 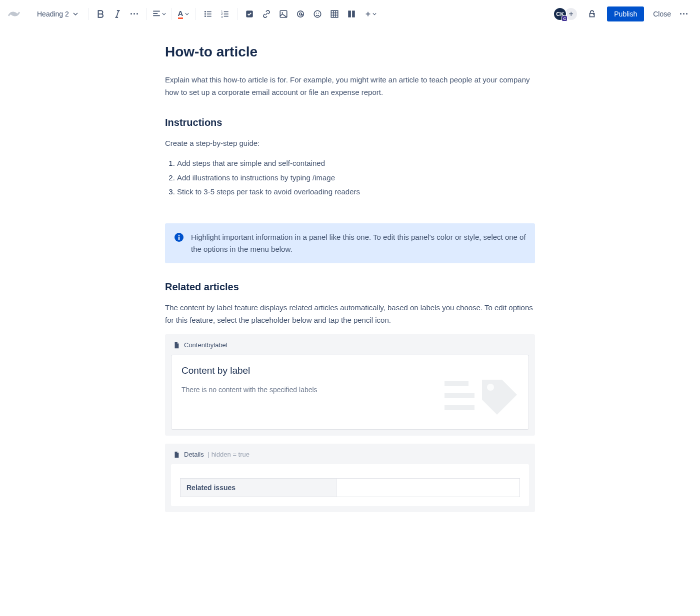 What do you see at coordinates (14, 14) in the screenshot?
I see `confluence-logo` at bounding box center [14, 14].